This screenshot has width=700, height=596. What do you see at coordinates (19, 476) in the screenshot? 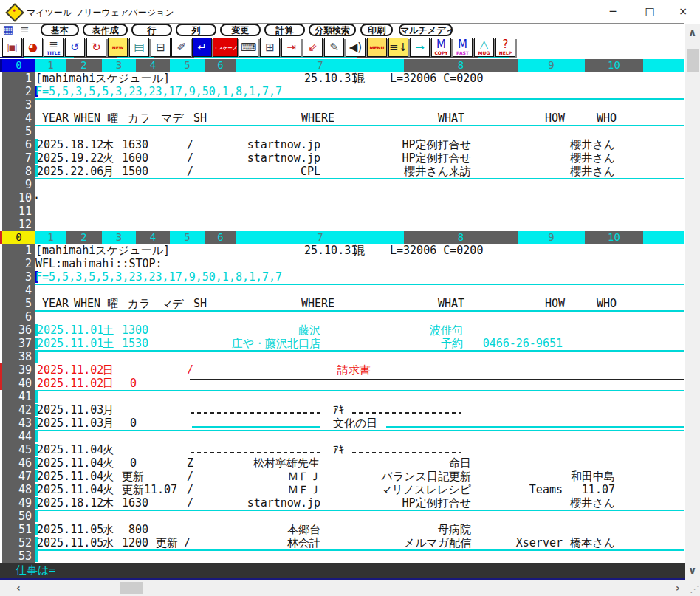
I see `row-number: 47` at bounding box center [19, 476].